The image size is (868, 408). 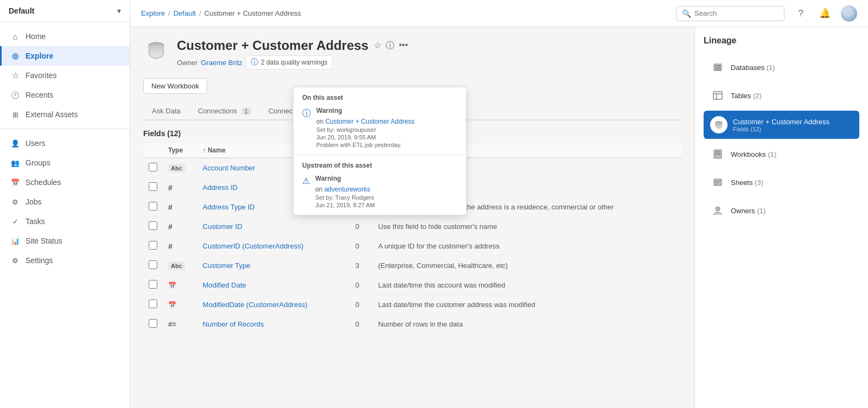 What do you see at coordinates (253, 246) in the screenshot?
I see `field-name-link: CustomerID (CustomerAddress)` at bounding box center [253, 246].